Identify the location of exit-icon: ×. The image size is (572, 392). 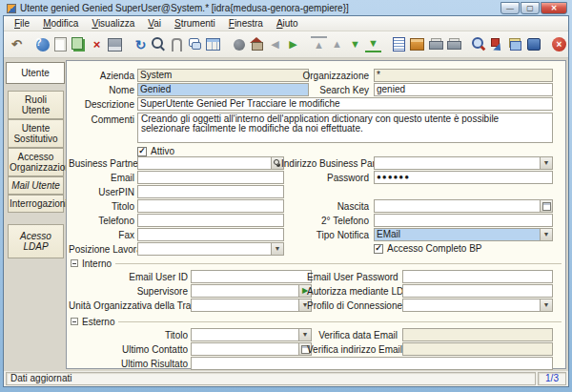
(559, 44).